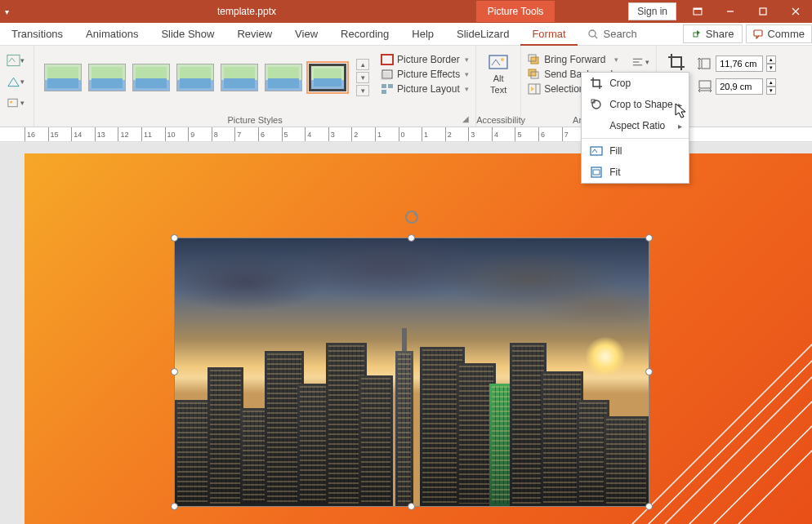  What do you see at coordinates (483, 34) in the screenshot?
I see `tab-slidelizard: SlideLizard` at bounding box center [483, 34].